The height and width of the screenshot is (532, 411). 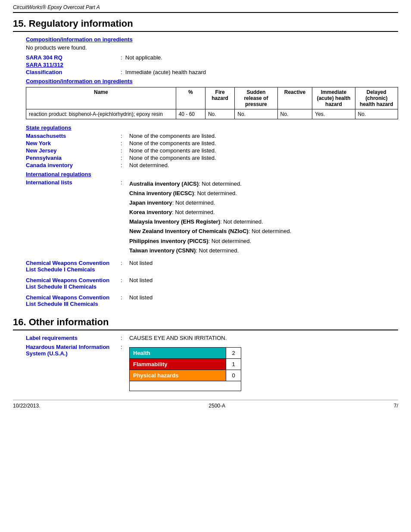 I want to click on classification-value: Immediate (acute) health hazard, so click(x=165, y=72).